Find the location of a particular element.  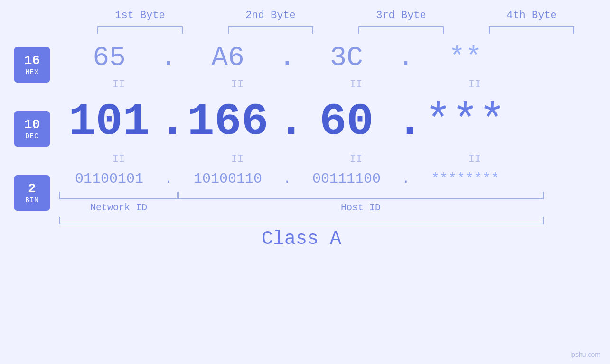

bin-dot3: . is located at coordinates (406, 179).